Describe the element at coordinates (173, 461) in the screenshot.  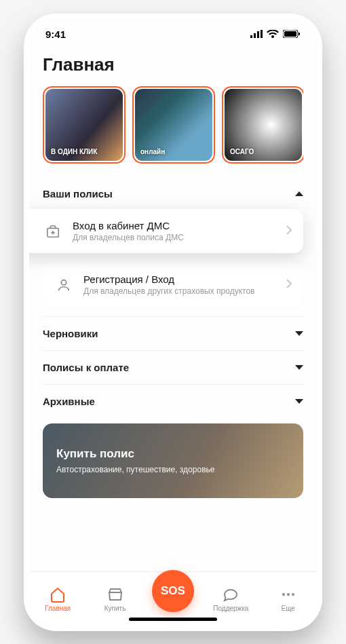
I see `buy-policy-banner: Купить полис Автострахование, путешестви…` at that location.